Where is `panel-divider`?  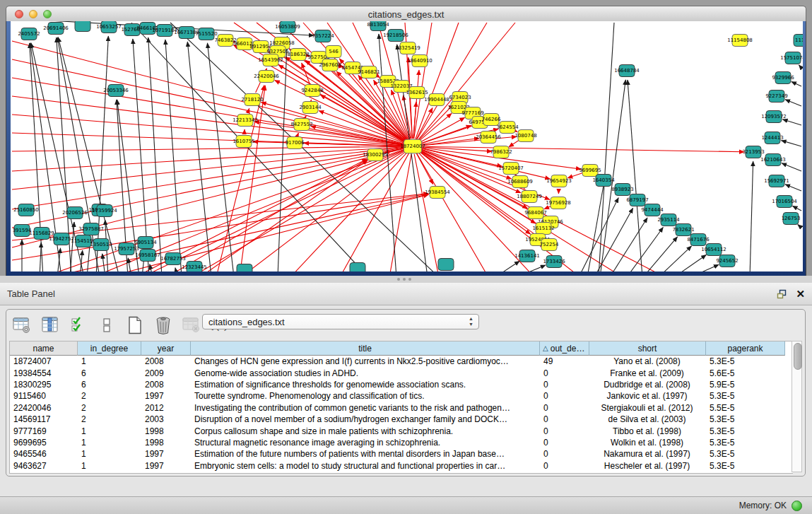
panel-divider is located at coordinates (406, 279).